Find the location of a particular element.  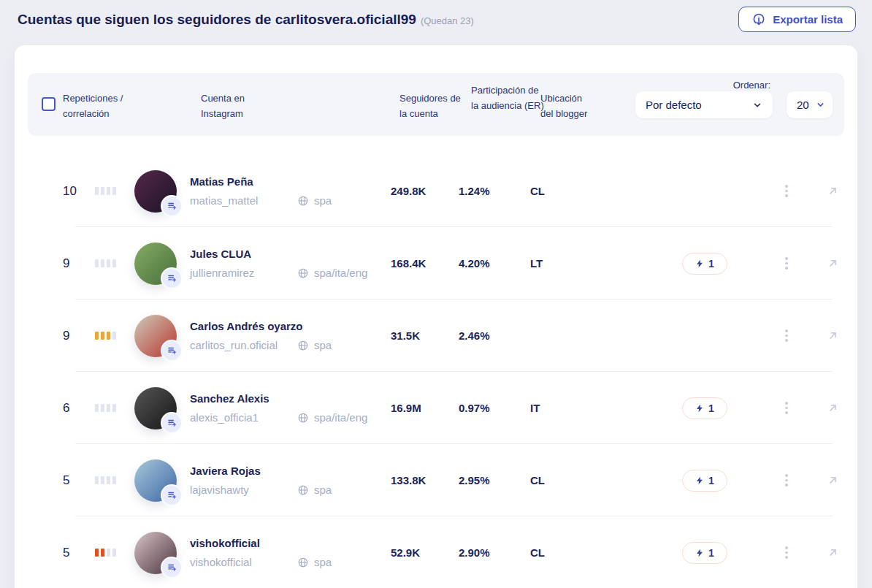

repetitions-count: 6 is located at coordinates (79, 408).